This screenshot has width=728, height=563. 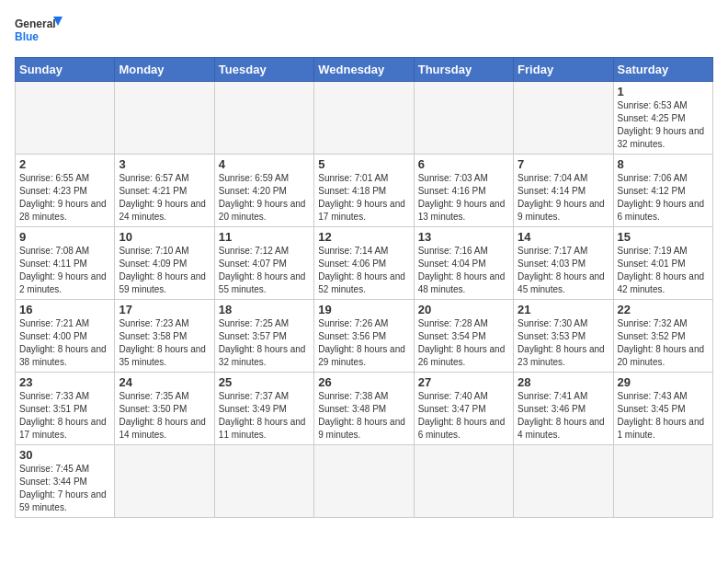 What do you see at coordinates (563, 383) in the screenshot?
I see `day-number: 28` at bounding box center [563, 383].